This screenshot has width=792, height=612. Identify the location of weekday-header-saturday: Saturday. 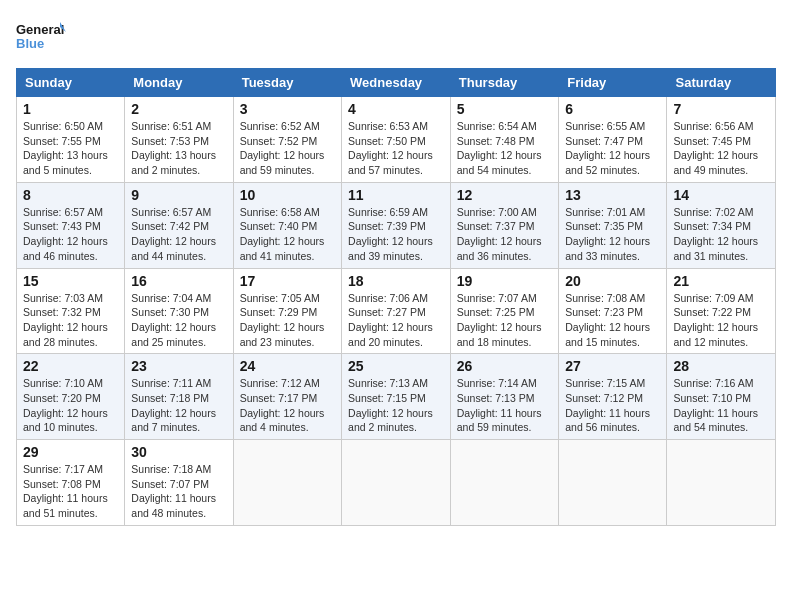
(722, 83).